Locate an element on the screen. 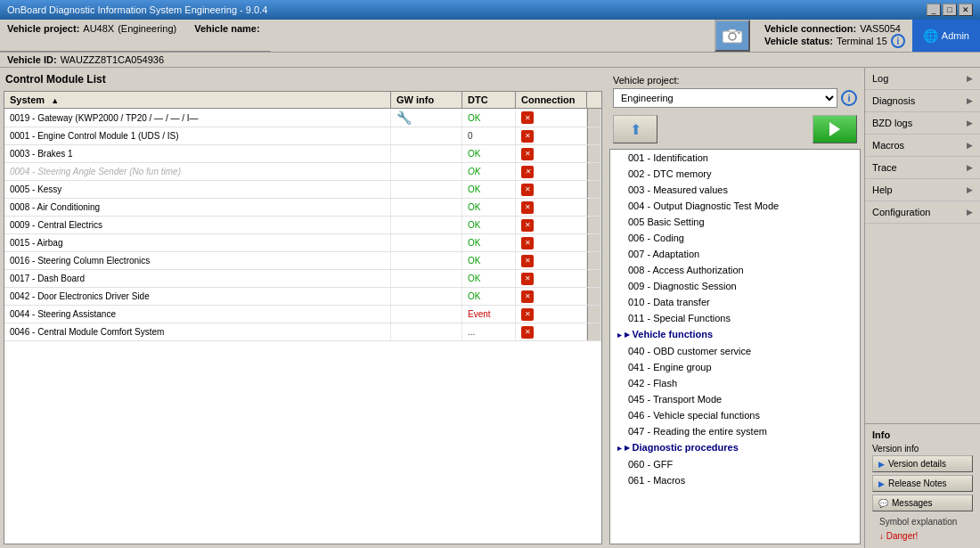  right-panel-button: Diagnosis▶ is located at coordinates (923, 102).